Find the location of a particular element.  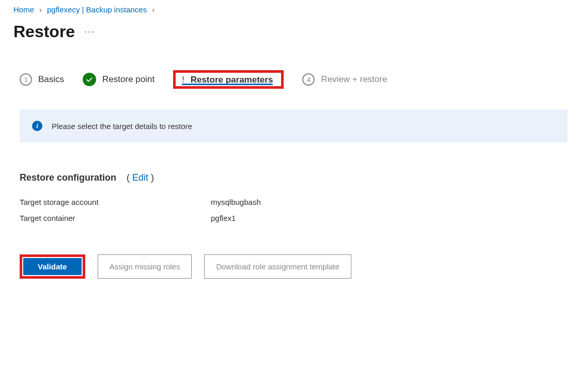

title-row: Restore ··· is located at coordinates (294, 29).